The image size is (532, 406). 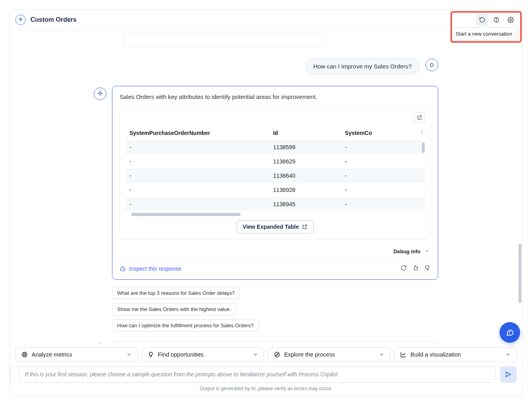 What do you see at coordinates (266, 370) in the screenshot?
I see `bottom-panel: Analyze metrics Find opportunities Explo…` at bounding box center [266, 370].